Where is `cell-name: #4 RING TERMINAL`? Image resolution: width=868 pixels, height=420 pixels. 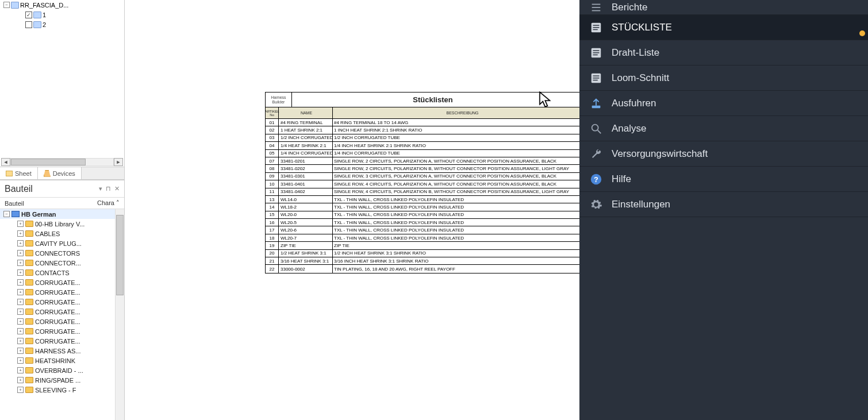
cell-name: #4 RING TERMINAL is located at coordinates (306, 122).